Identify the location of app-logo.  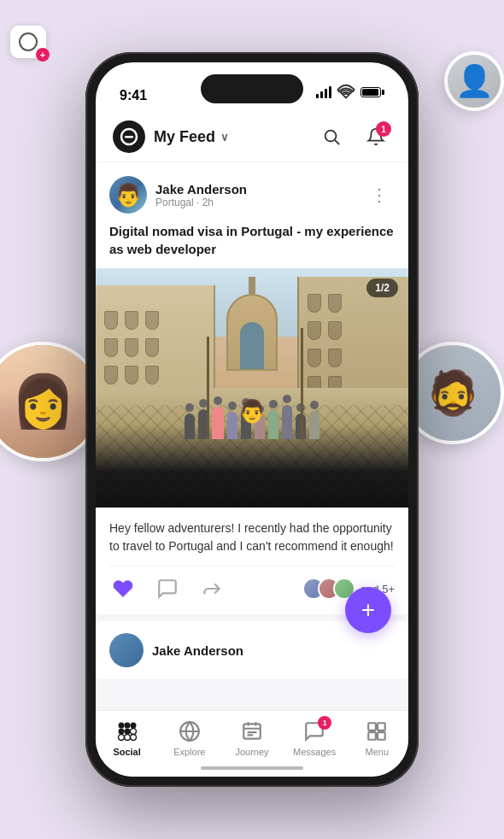
(129, 137).